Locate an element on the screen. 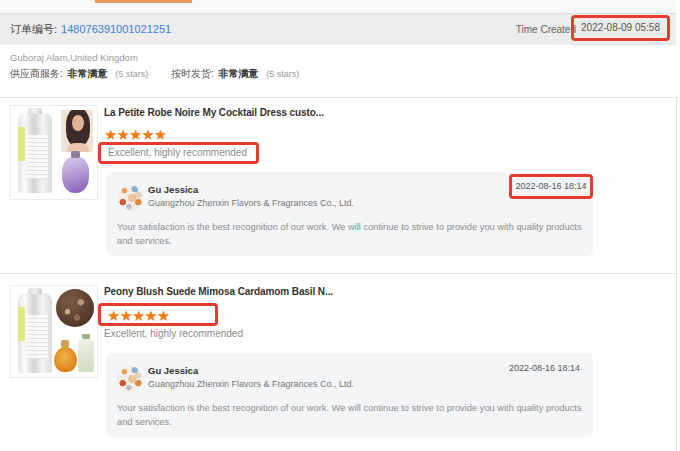  buyer-comment-1-annotation: Excellent, highly recommended is located at coordinates (178, 153).